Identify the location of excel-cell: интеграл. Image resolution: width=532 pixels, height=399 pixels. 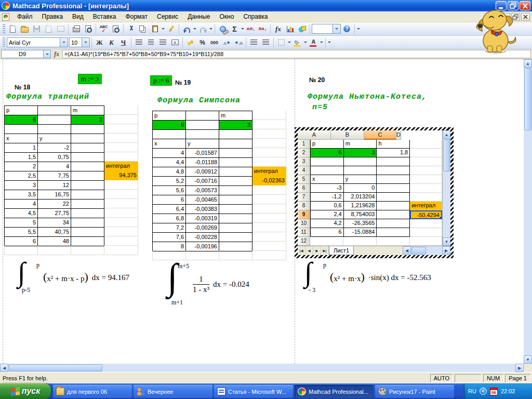
(426, 206).